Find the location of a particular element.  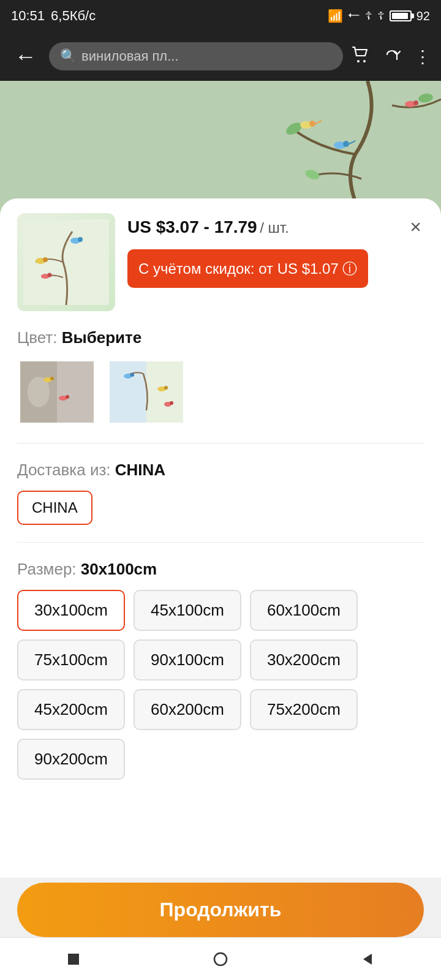

size-label: Размер: 30x100cm is located at coordinates (221, 570).